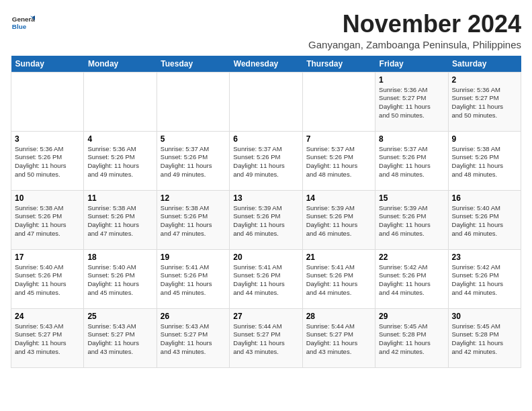 Image resolution: width=532 pixels, height=411 pixels. I want to click on day-cell: 25Sunrise: 5:43 AM Sunset: 5:27 PM Dayli…, so click(120, 338).